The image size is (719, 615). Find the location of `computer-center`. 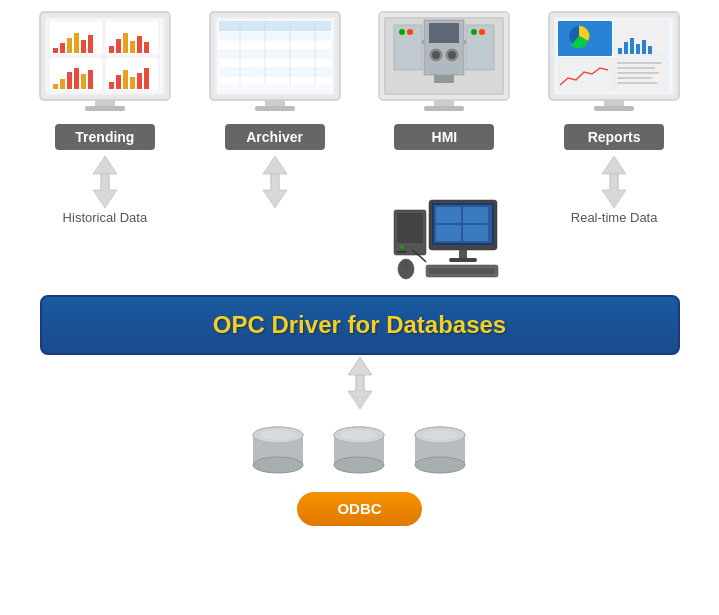

computer-center is located at coordinates (444, 240).